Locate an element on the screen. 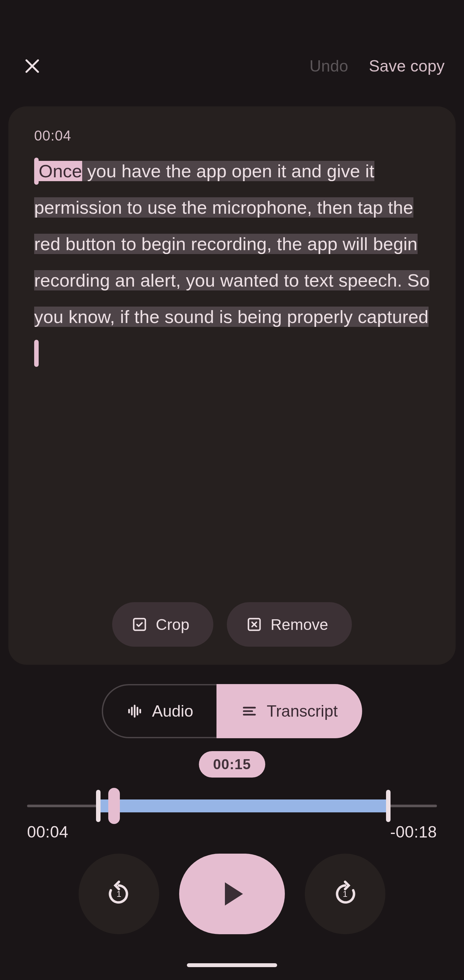  remove-button: Remove is located at coordinates (289, 625).